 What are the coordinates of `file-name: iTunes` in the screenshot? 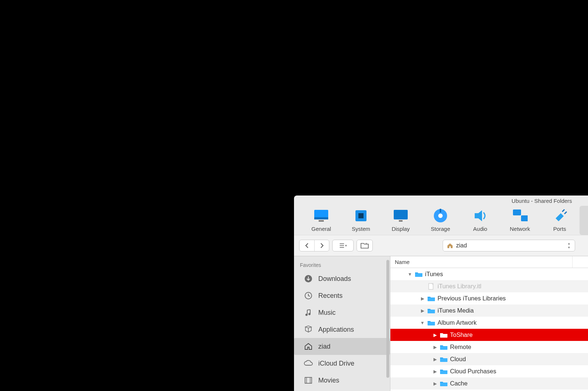 It's located at (434, 274).